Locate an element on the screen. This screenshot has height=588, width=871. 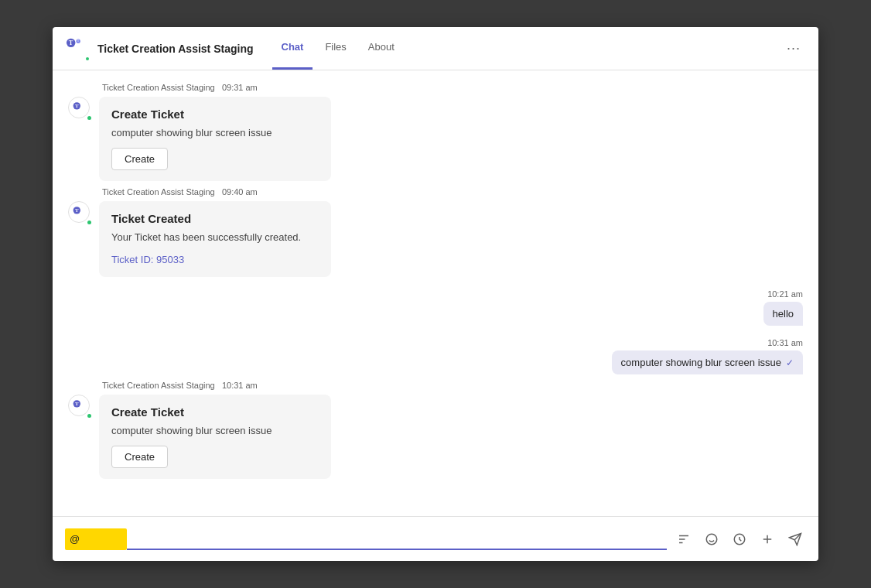
user-message-1: 10:21 am hello is located at coordinates (436, 308).